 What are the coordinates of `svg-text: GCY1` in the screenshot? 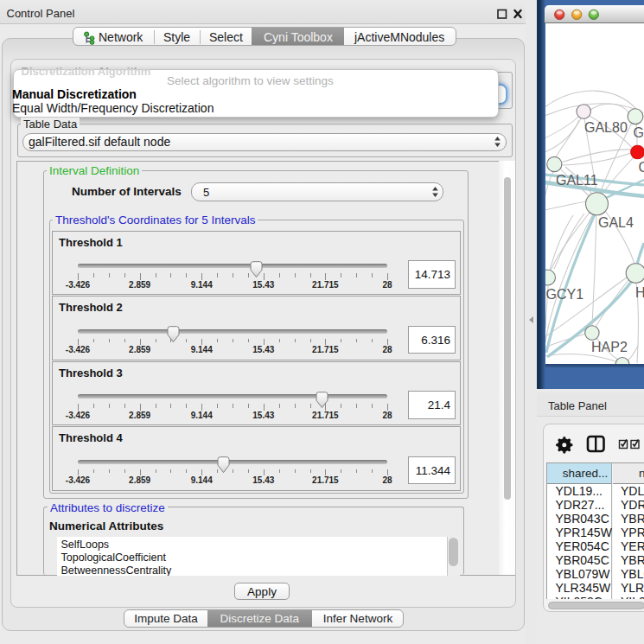 It's located at (565, 294).